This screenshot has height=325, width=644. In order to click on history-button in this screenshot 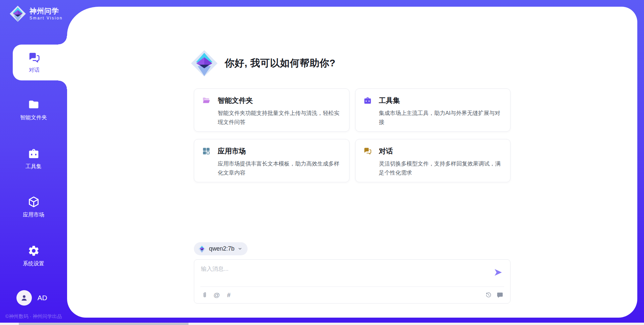, I will do `click(488, 295)`.